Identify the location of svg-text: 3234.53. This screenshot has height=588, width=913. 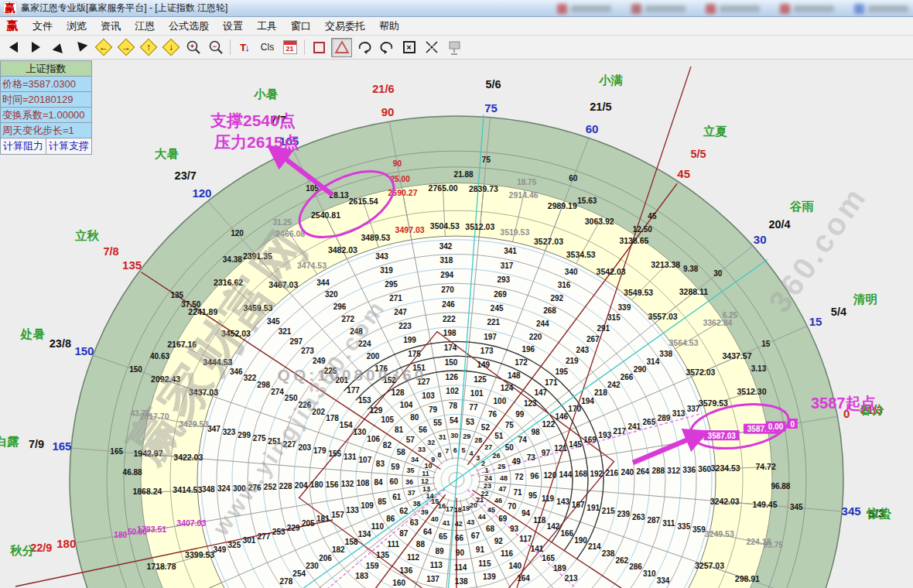
(726, 468).